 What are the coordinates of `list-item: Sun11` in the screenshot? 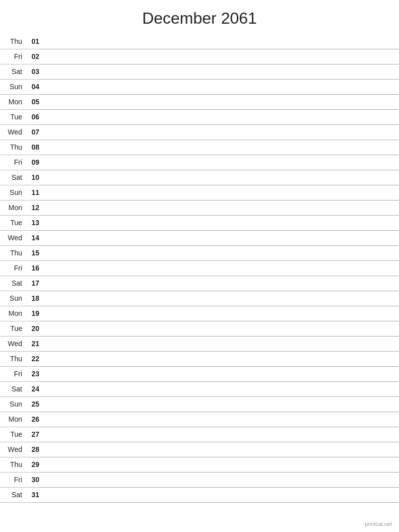 It's located at (200, 192).